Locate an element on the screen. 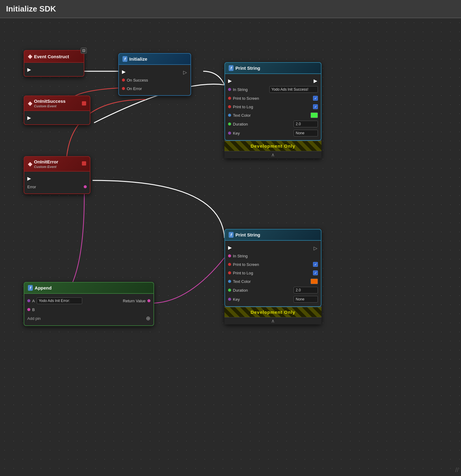 This screenshot has height=476, width=461. a-left: A is located at coordinates (55, 301).